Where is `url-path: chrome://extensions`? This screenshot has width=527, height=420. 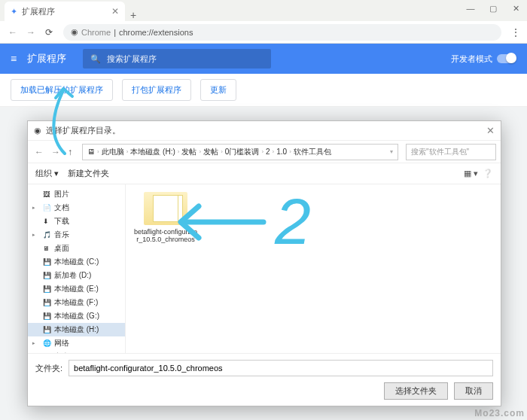
url-path: chrome://extensions is located at coordinates (156, 32).